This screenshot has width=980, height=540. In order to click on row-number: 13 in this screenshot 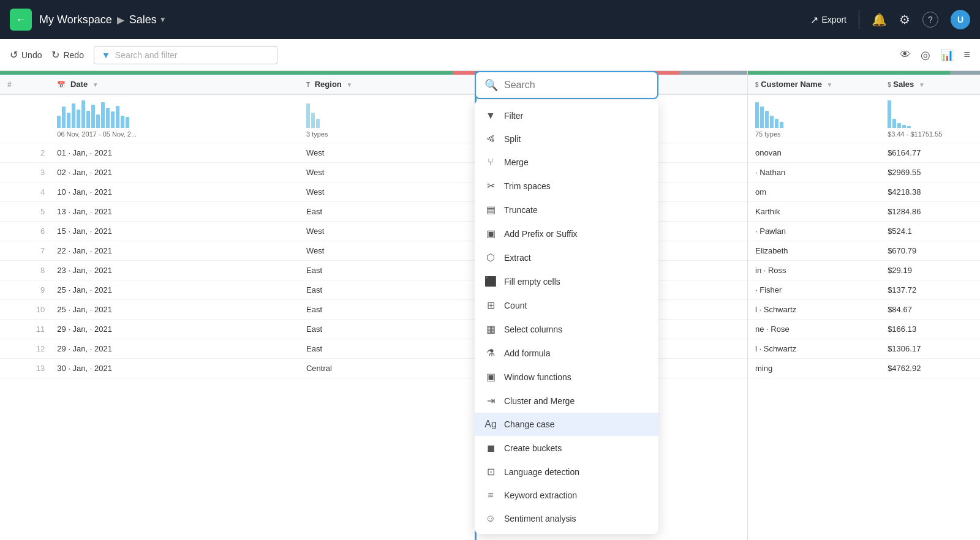, I will do `click(24, 369)`.